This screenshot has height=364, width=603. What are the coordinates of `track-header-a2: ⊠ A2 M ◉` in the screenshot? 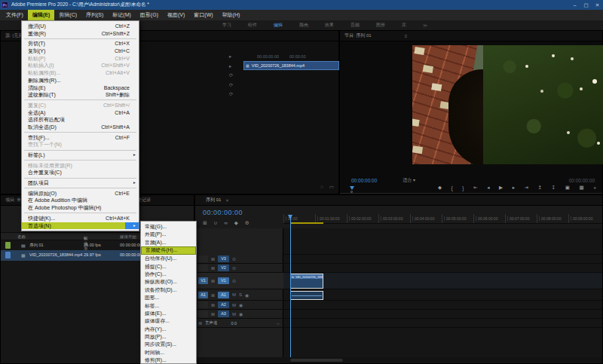 It's located at (240, 305).